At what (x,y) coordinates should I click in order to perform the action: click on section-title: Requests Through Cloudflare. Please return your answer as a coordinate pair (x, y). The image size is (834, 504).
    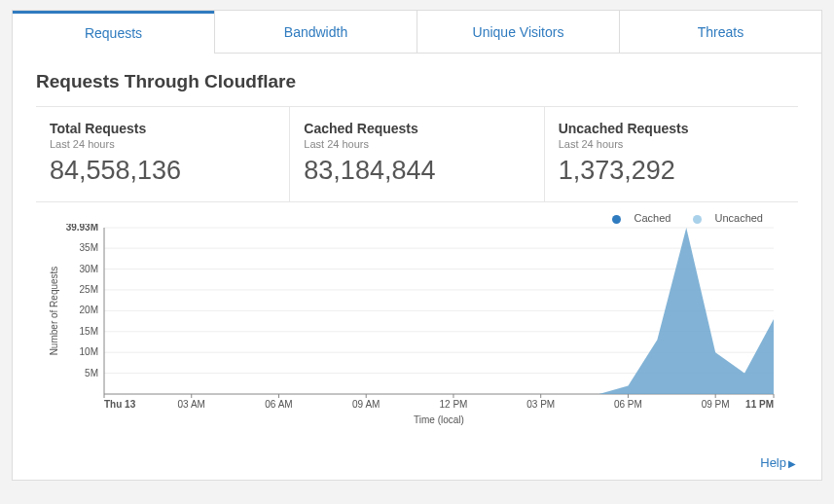
    Looking at the image, I should click on (417, 82).